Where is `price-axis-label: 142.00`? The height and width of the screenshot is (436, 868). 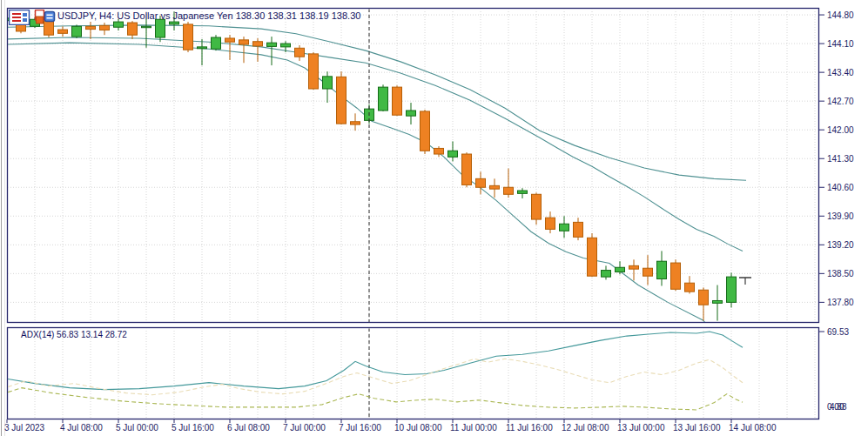 price-axis-label: 142.00 is located at coordinates (841, 131).